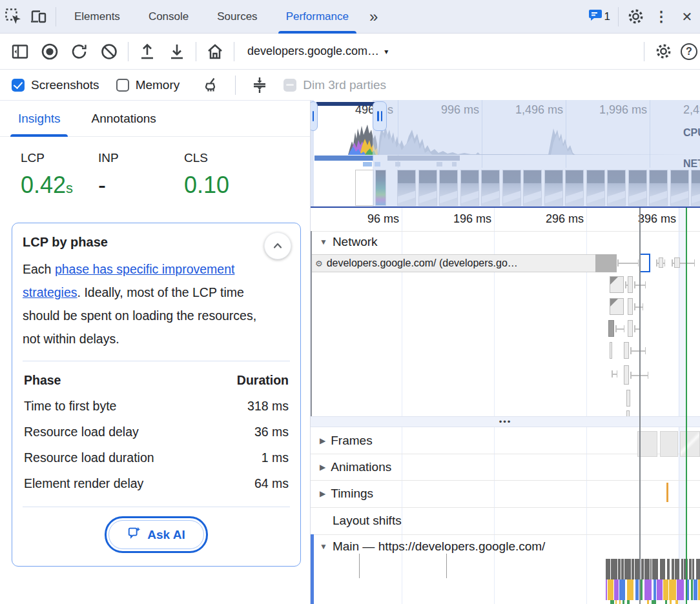 This screenshot has height=604, width=700. What do you see at coordinates (380, 116) in the screenshot?
I see `range-handle-right` at bounding box center [380, 116].